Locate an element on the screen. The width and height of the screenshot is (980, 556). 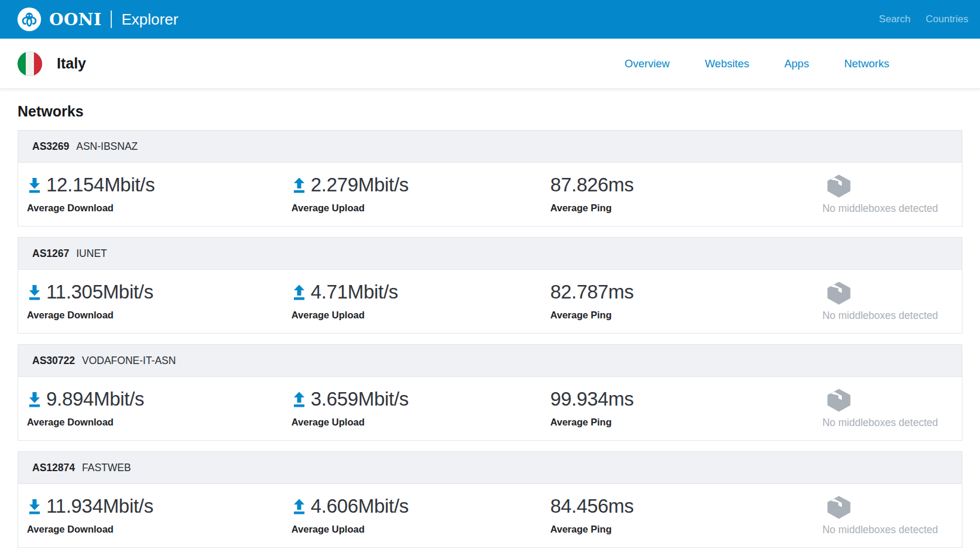
network-asn: AS1267 is located at coordinates (50, 253).